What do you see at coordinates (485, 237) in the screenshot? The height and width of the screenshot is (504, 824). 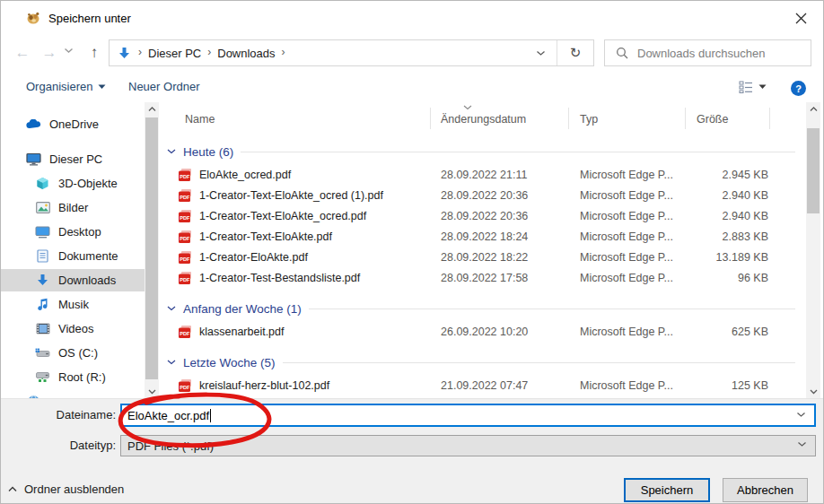 I see `file-date: 28.09.2022 18:24` at bounding box center [485, 237].